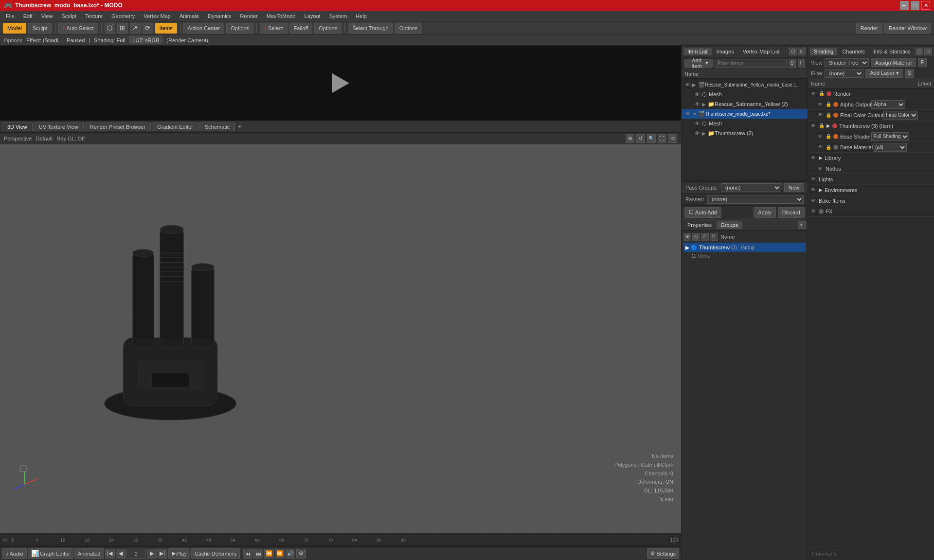  Describe the element at coordinates (821, 115) in the screenshot. I see `shade-eye-final: 👁` at that location.